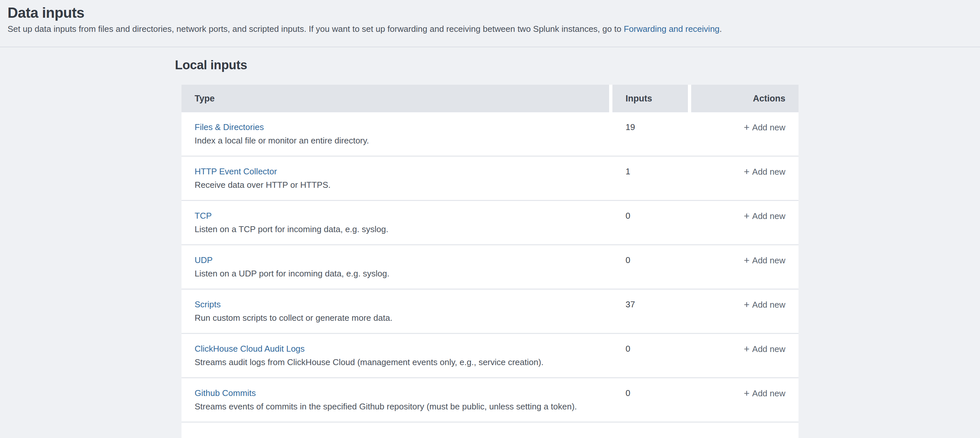 Image resolution: width=980 pixels, height=438 pixels. Describe the element at coordinates (487, 13) in the screenshot. I see `page-title: Data inputs` at that location.